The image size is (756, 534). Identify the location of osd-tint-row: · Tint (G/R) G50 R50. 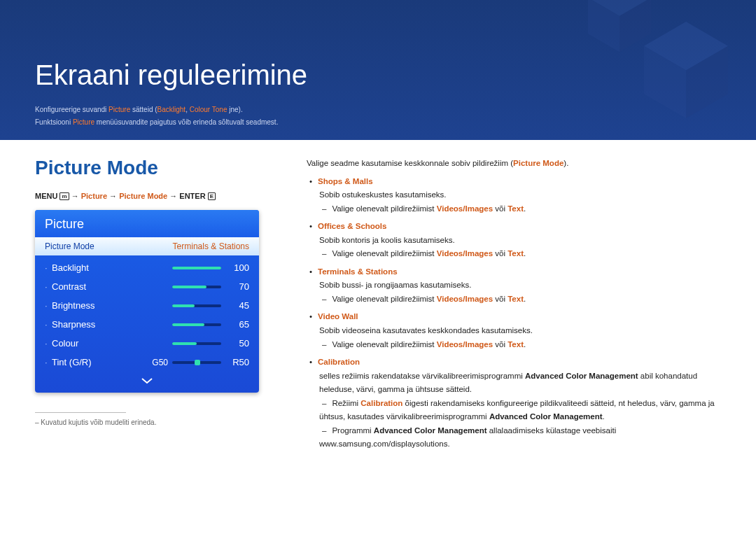
(147, 363).